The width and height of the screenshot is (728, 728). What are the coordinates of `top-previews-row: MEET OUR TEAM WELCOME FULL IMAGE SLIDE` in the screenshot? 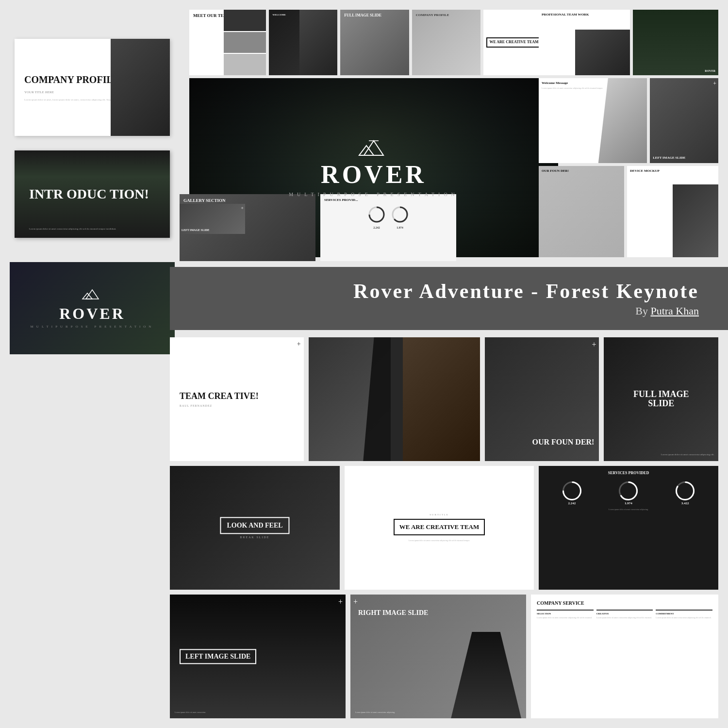 It's located at (374, 43).